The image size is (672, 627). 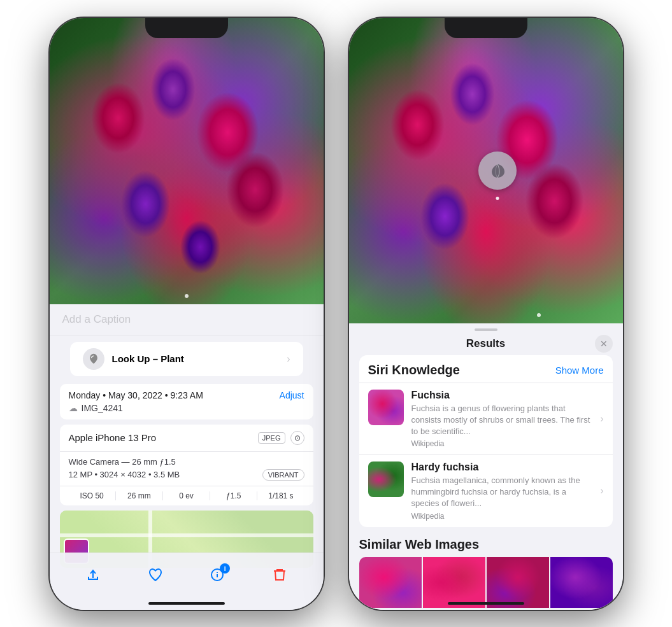 What do you see at coordinates (280, 496) in the screenshot?
I see `exif-shutter: 1/181 s` at bounding box center [280, 496].